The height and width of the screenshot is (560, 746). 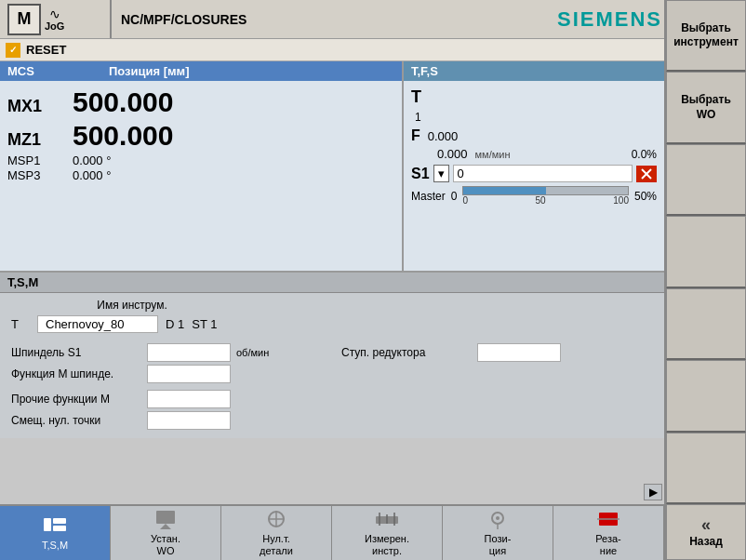 I want to click on select-instrument-button: Выбрать инструмент, so click(x=706, y=35).